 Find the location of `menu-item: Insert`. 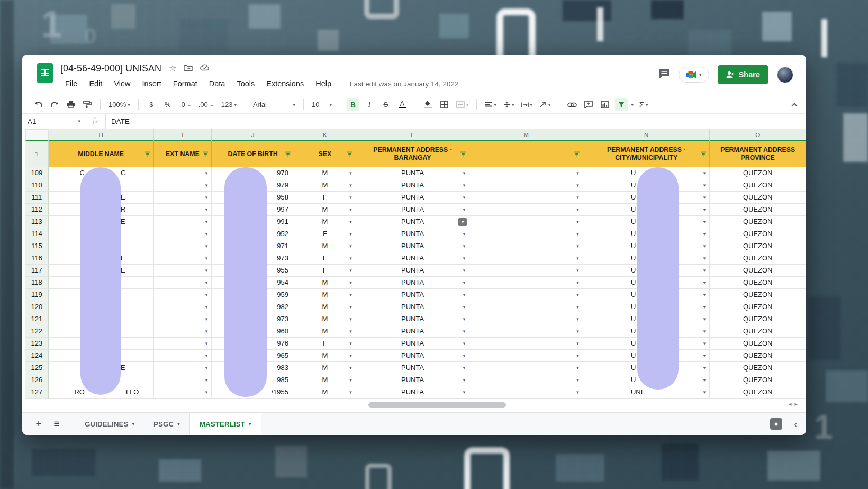

menu-item: Insert is located at coordinates (152, 84).